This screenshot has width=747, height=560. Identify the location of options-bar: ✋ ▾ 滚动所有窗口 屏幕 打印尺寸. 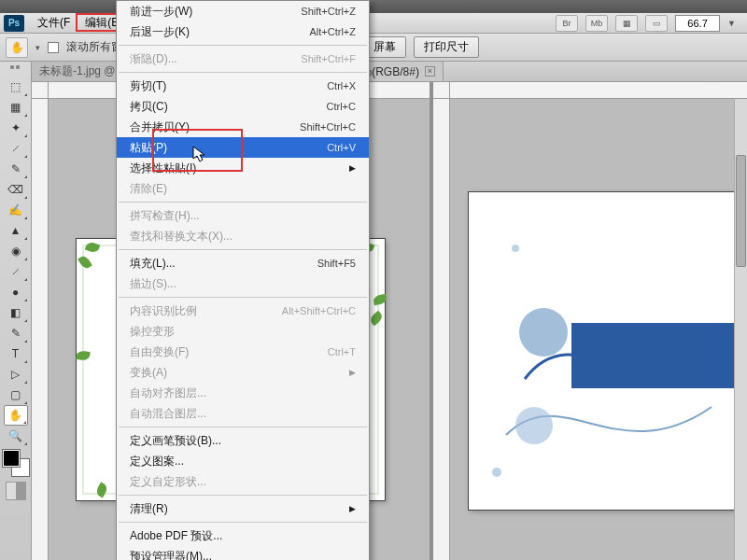
(374, 48).